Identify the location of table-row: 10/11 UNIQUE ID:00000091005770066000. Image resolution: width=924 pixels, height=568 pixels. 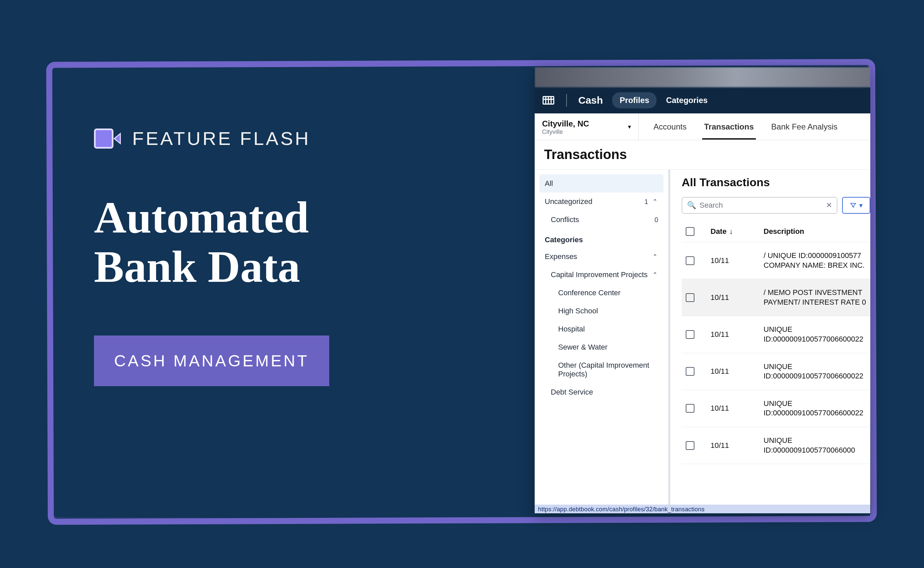
(776, 446).